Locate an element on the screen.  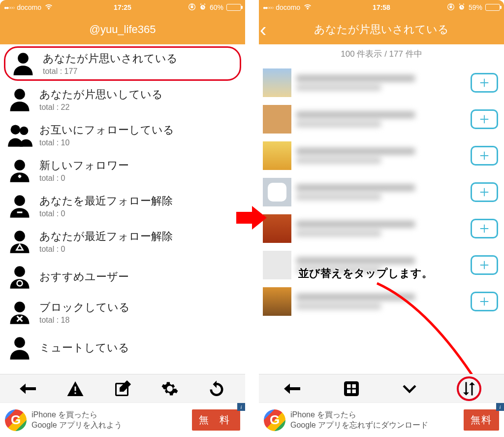
nav-back-button: ‹ is located at coordinates (263, 30).